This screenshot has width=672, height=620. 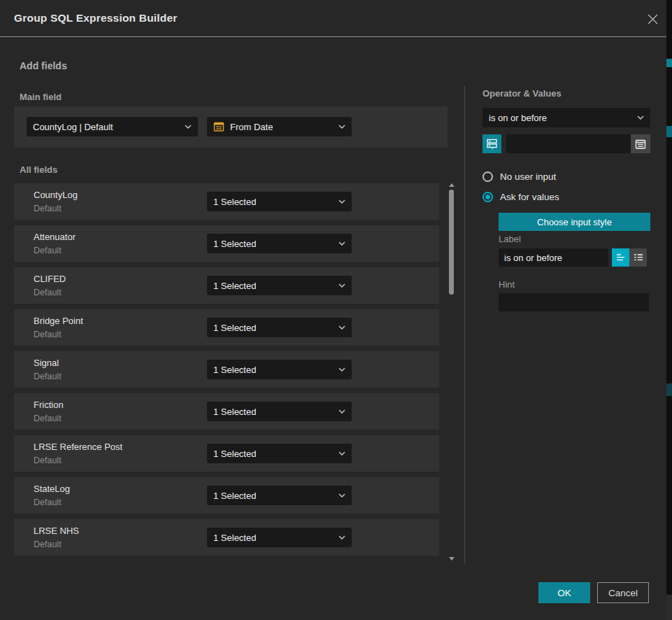 I want to click on add-fields-heading: Add fields, so click(x=43, y=66).